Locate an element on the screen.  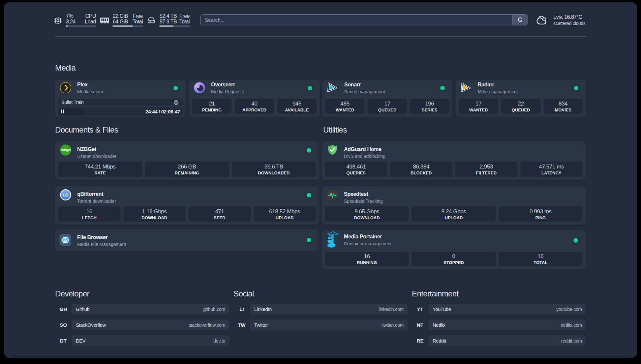
svg-text: qb is located at coordinates (65, 195).